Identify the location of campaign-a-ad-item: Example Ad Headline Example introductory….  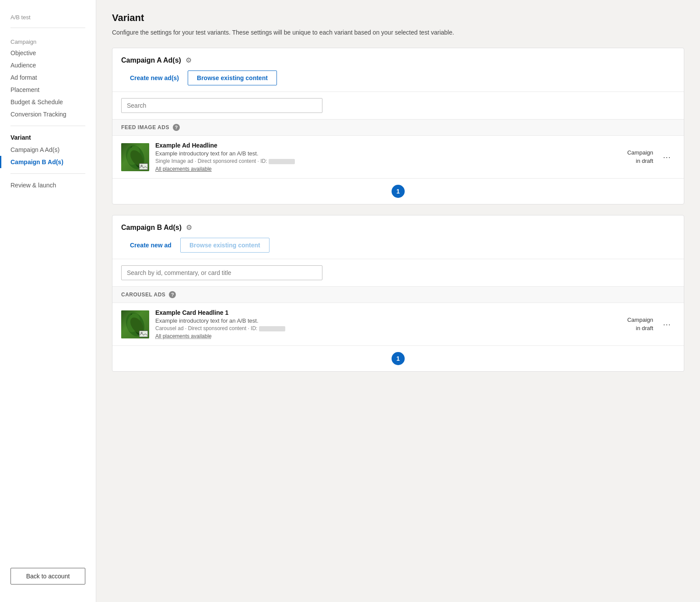
(398, 157).